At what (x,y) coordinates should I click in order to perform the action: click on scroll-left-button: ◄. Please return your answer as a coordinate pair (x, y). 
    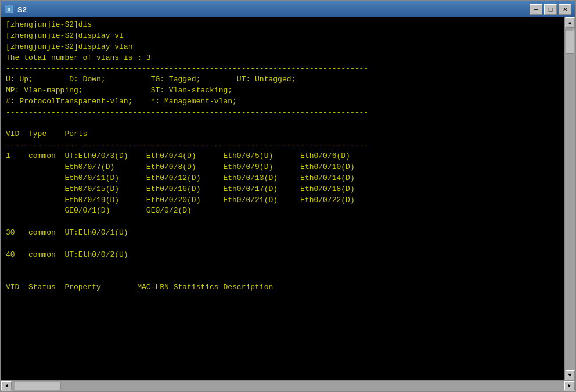
    Looking at the image, I should click on (6, 386).